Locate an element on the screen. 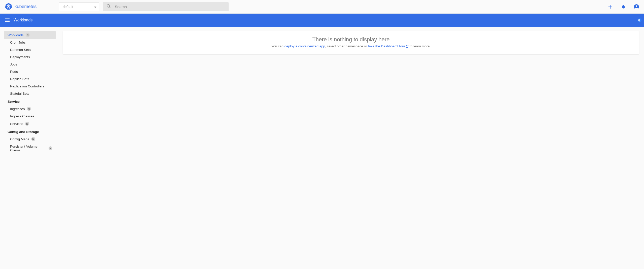 This screenshot has width=644, height=269. sidebar: Workloads N Cron Jobs Daemon Sets Deploy… is located at coordinates (29, 148).